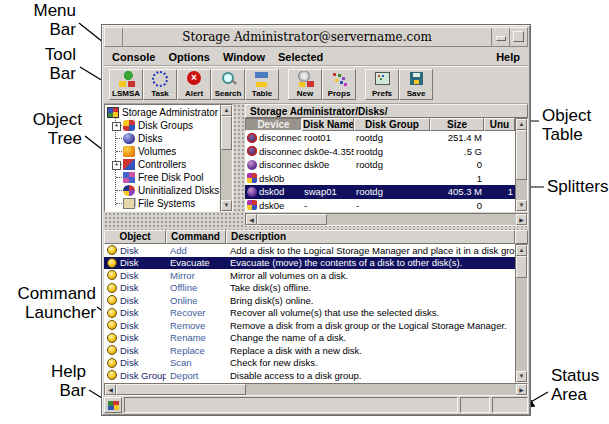 This screenshot has width=609, height=424. Describe the element at coordinates (380, 138) in the screenshot. I see `object-table-row: disconnected root01 rootdg 251.4 M` at that location.